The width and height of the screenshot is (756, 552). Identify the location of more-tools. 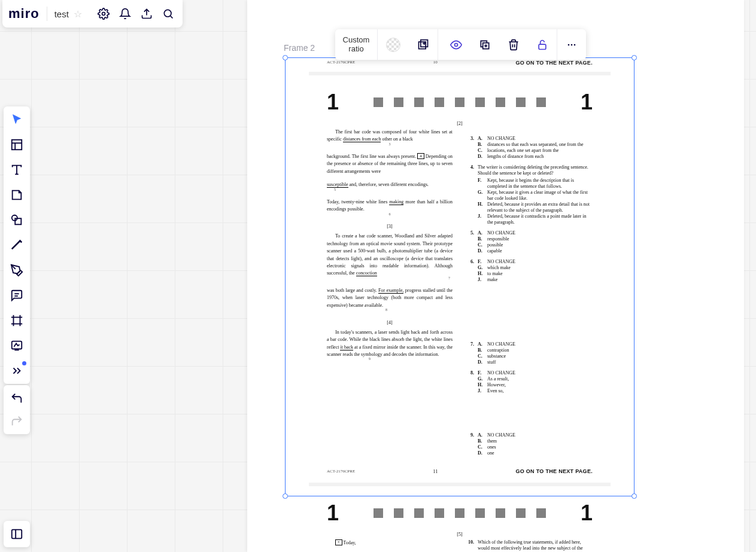
(17, 371).